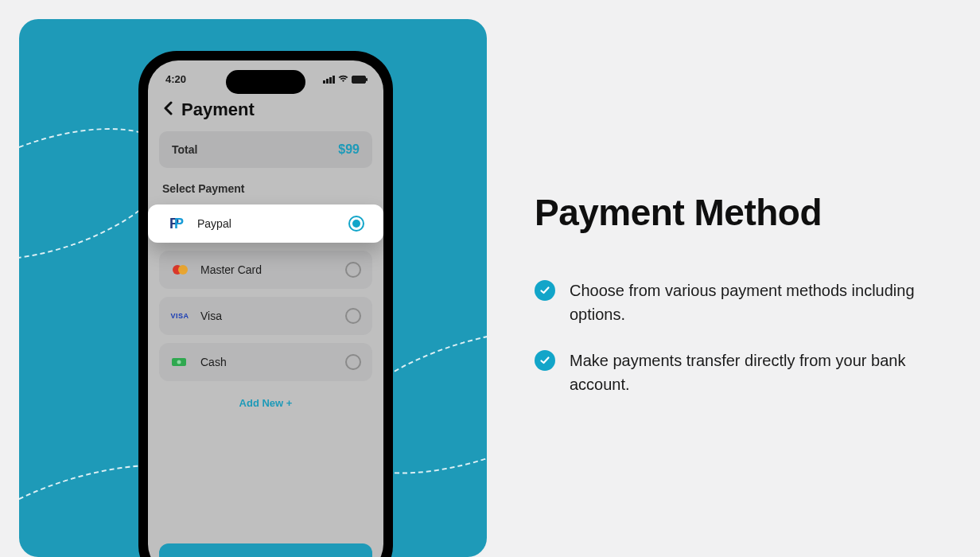 The width and height of the screenshot is (980, 557). I want to click on payment-option-cash: Cash, so click(266, 362).